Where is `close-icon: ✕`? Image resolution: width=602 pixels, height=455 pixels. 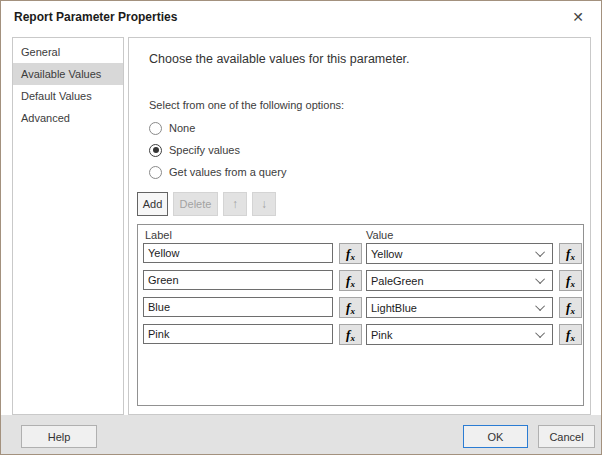
close-icon: ✕ is located at coordinates (578, 17).